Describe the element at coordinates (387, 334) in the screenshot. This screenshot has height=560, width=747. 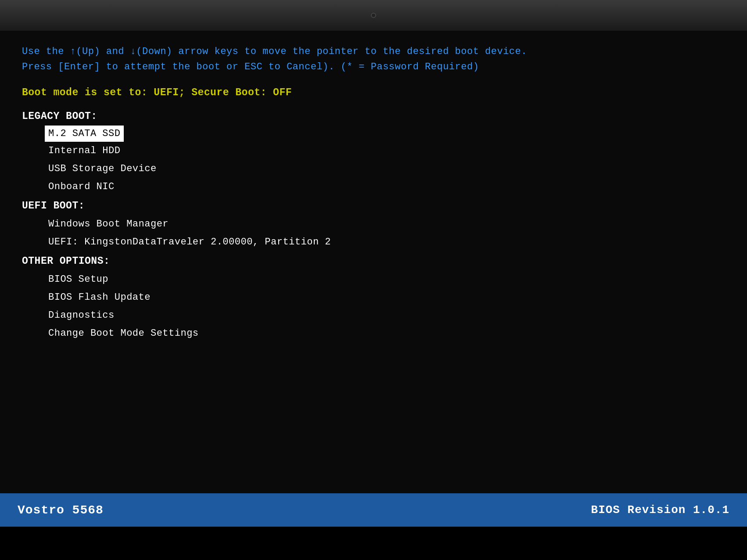
I see `option-change-boot-mode: Change Boot Mode Settings` at that location.